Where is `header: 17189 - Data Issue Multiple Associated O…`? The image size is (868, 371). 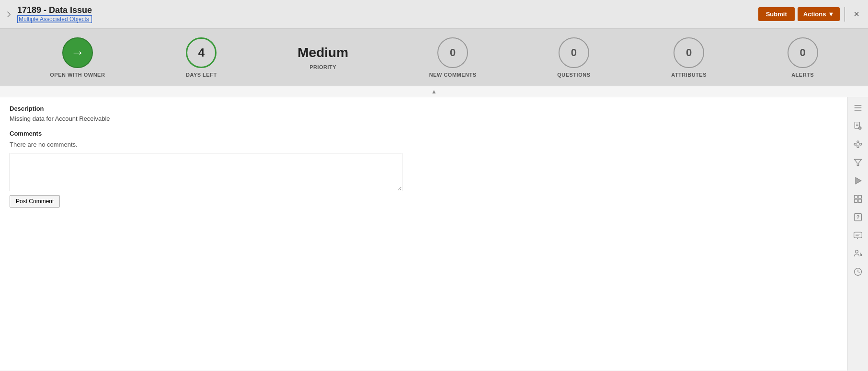 header: 17189 - Data Issue Multiple Associated O… is located at coordinates (434, 14).